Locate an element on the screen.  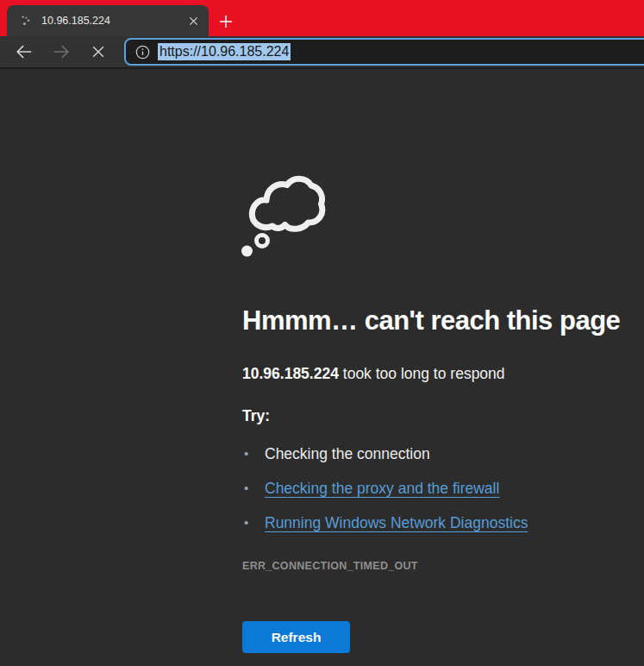
error-host: 10.96.185.224 is located at coordinates (291, 374).